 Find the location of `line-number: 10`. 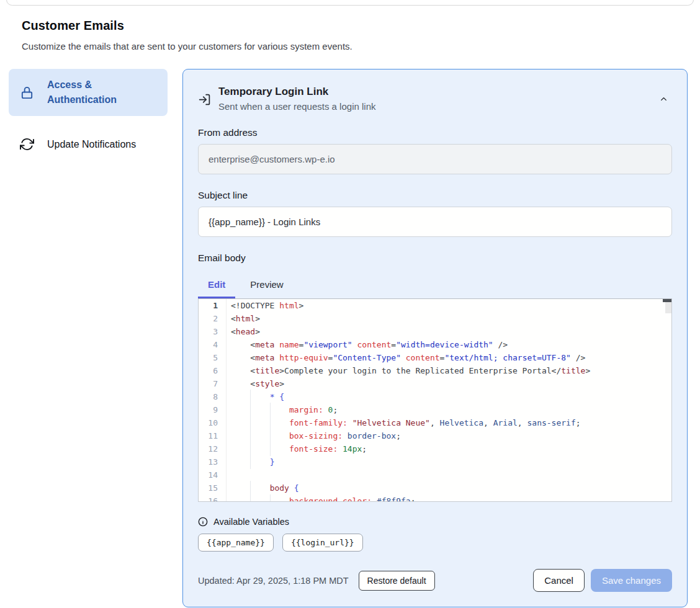

line-number: 10 is located at coordinates (212, 423).